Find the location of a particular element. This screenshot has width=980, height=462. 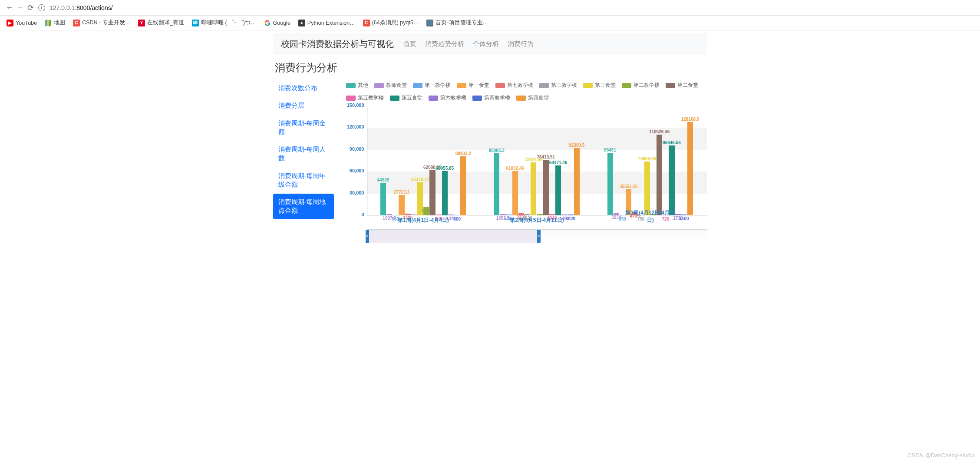

bookmark-item: ●Python Extension… is located at coordinates (327, 23).